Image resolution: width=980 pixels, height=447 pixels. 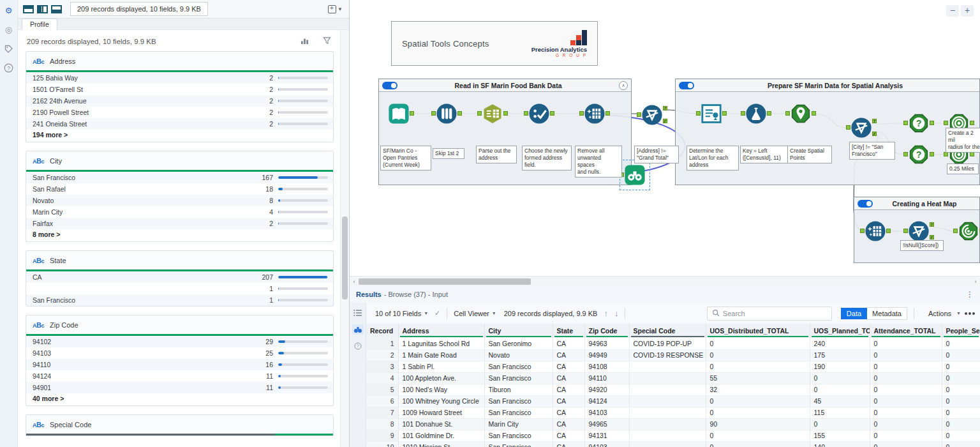 I want to click on metadata-tab-button: Metadata, so click(x=887, y=314).